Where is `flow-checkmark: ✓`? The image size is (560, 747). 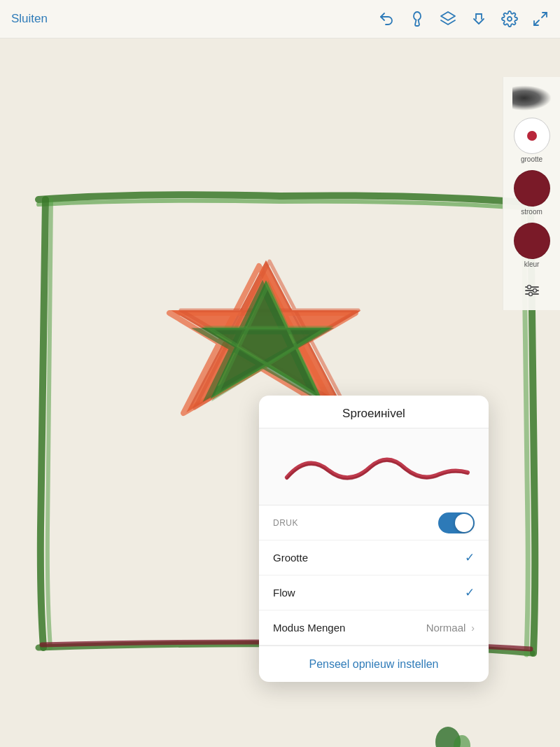 flow-checkmark: ✓ is located at coordinates (470, 592).